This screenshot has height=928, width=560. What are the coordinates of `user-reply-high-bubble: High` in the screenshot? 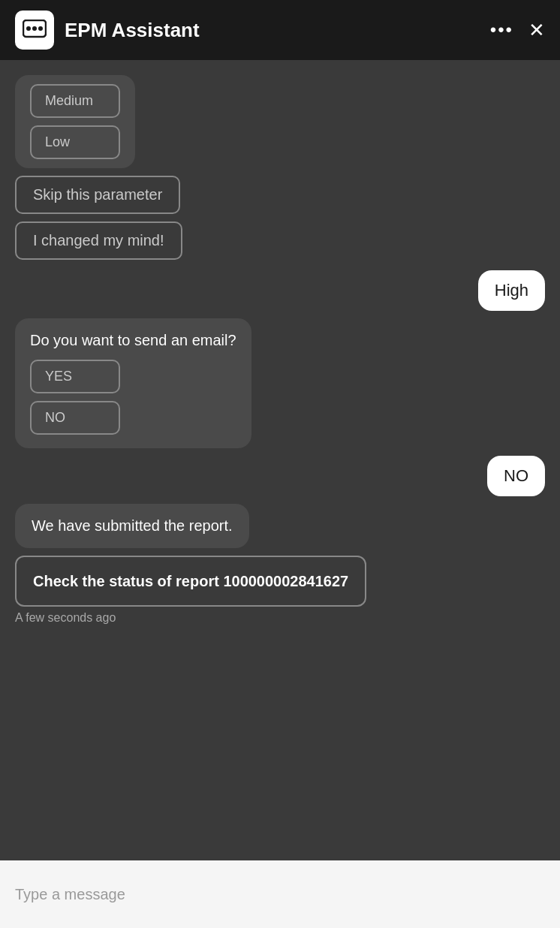 It's located at (512, 291).